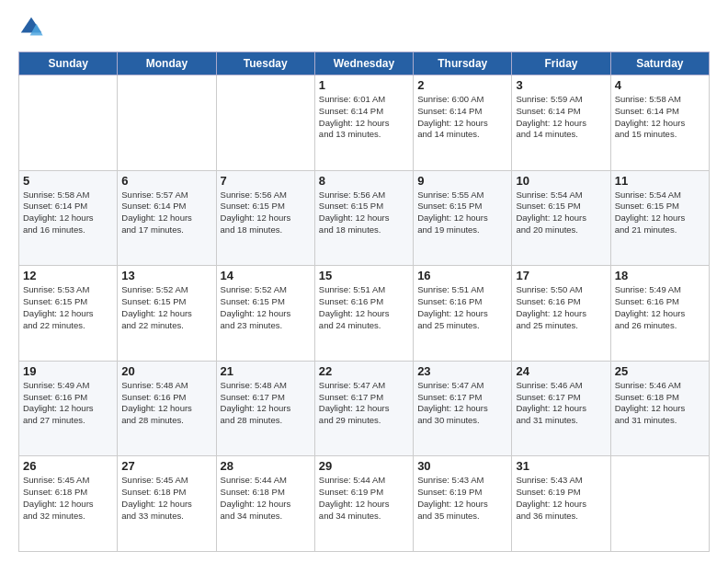 Image resolution: width=728 pixels, height=563 pixels. I want to click on day-number: 28, so click(266, 465).